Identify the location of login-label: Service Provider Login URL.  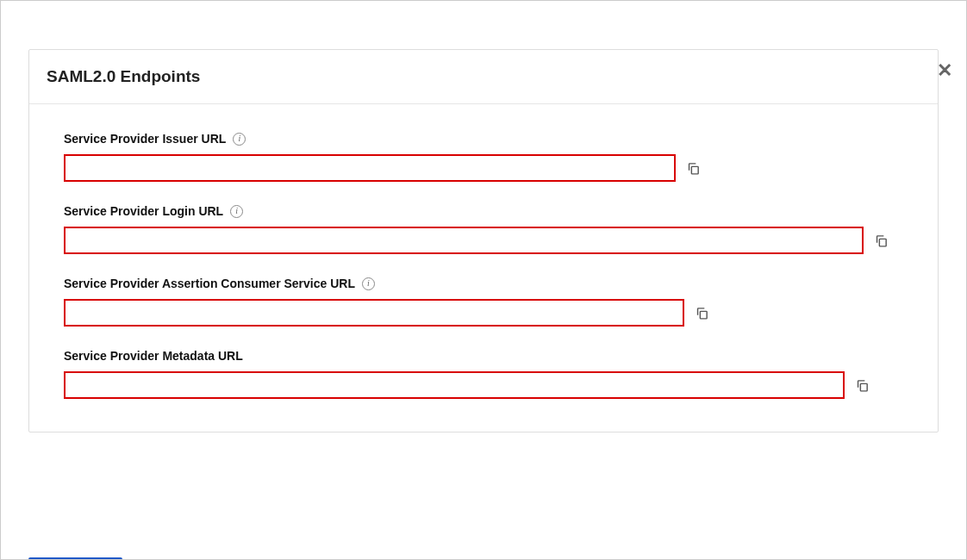
(143, 211).